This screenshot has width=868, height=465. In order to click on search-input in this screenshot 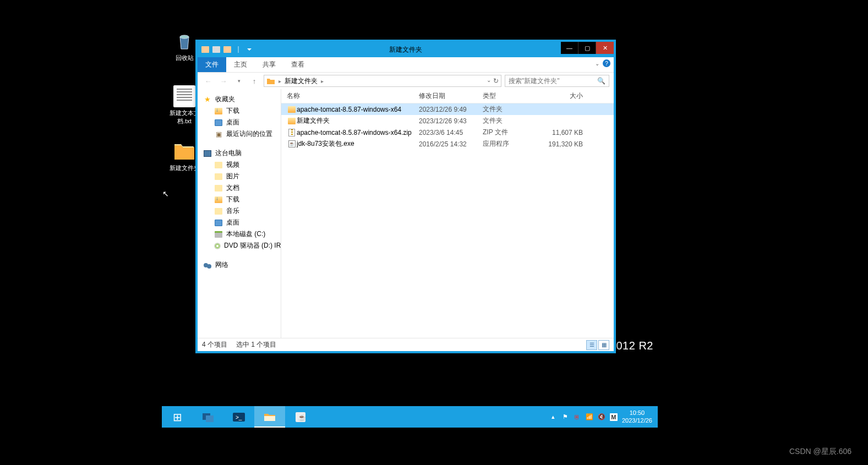, I will do `click(553, 81)`.